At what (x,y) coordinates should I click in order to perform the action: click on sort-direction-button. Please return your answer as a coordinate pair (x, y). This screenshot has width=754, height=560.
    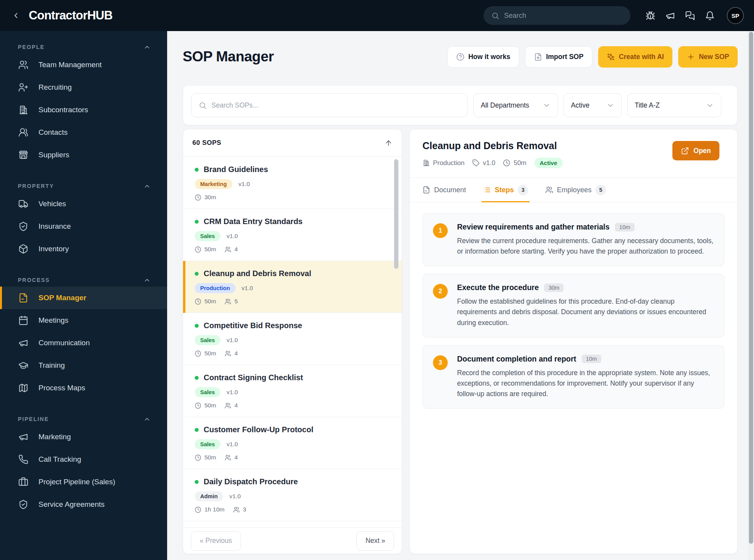
    Looking at the image, I should click on (389, 143).